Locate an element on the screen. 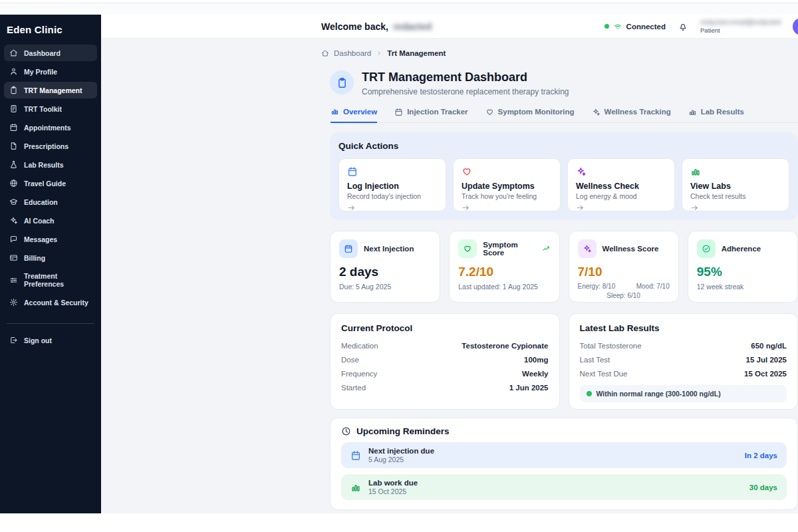 The height and width of the screenshot is (532, 798). stat-value: 2 days is located at coordinates (385, 272).